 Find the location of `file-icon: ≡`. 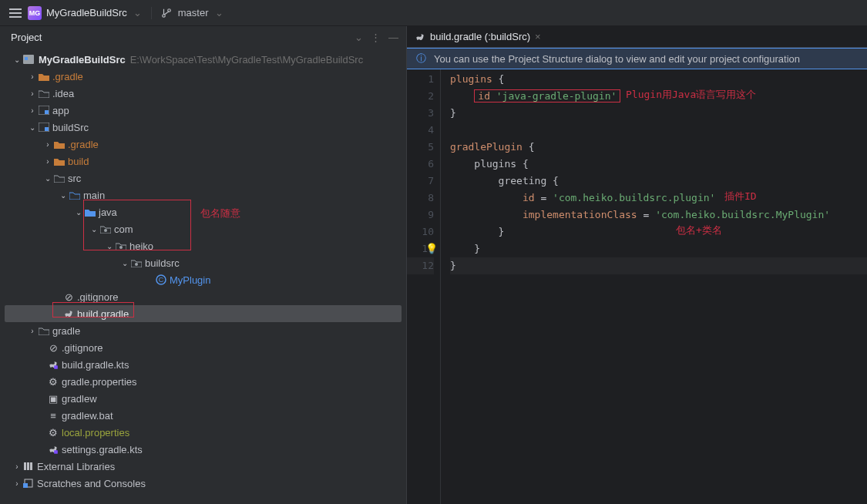

file-icon: ≡ is located at coordinates (53, 416).